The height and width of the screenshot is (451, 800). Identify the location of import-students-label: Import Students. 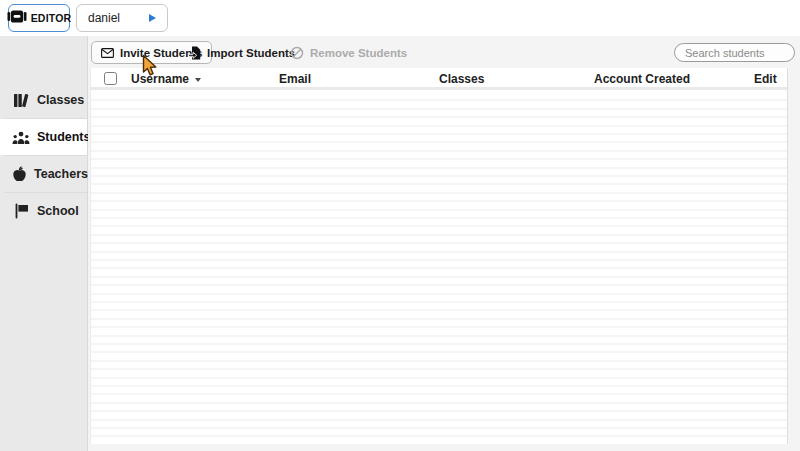
(251, 53).